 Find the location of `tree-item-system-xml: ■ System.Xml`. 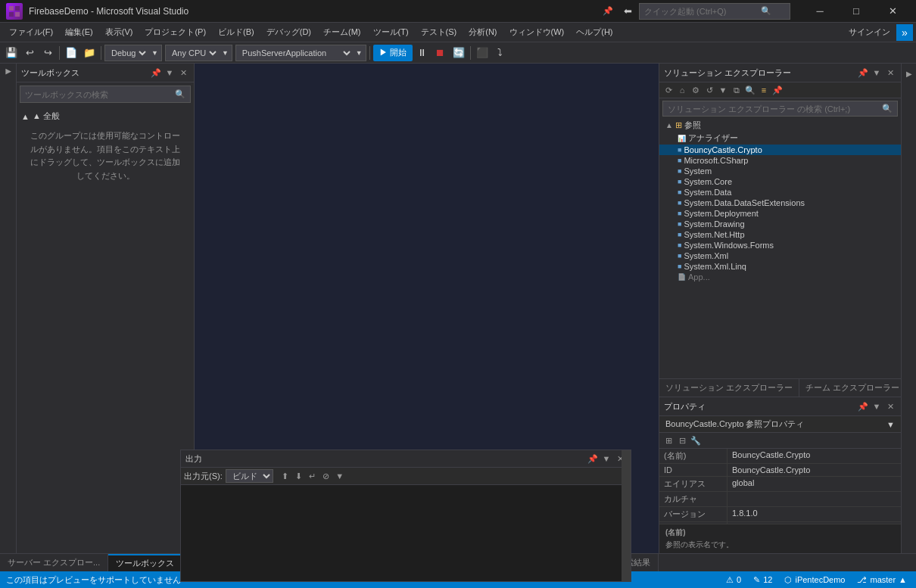

tree-item-system-xml: ■ System.Xml is located at coordinates (780, 256).